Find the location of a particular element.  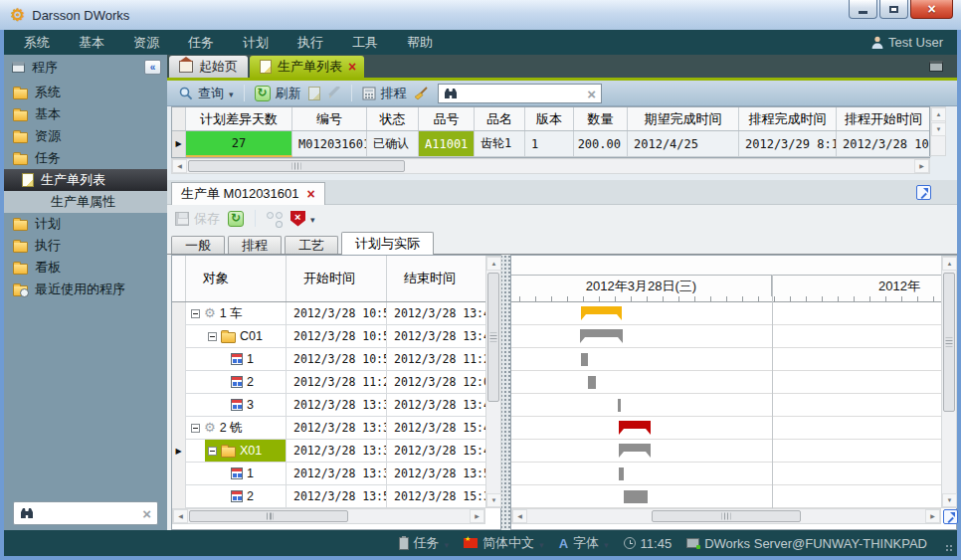

tree-row: 22012/3/28 11:222012/3/28 12:00 is located at coordinates (329, 382).